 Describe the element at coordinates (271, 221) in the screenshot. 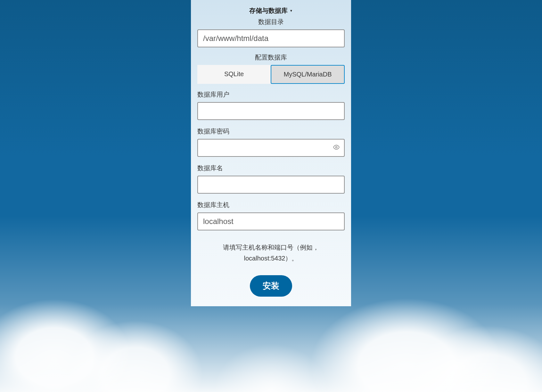

I see `database-host-input` at that location.